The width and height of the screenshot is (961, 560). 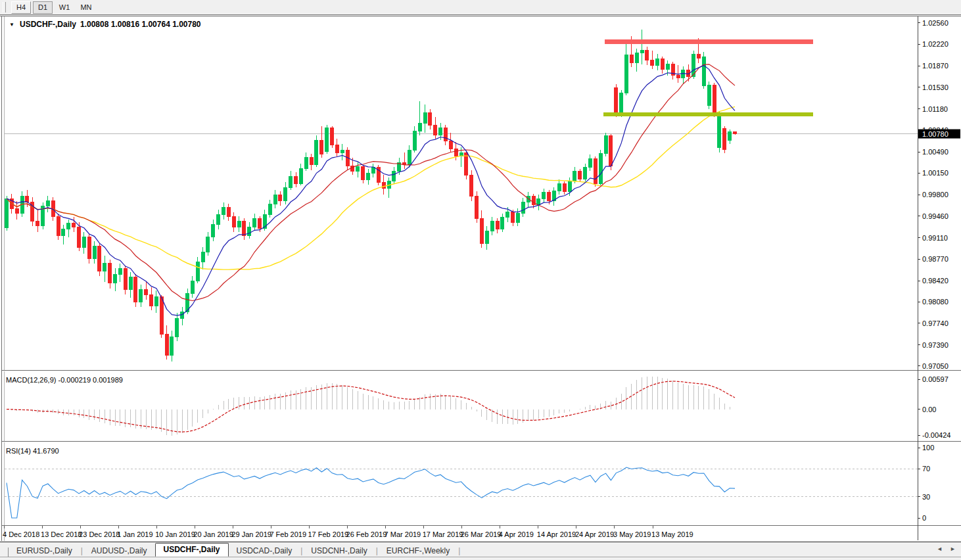 What do you see at coordinates (709, 42) in the screenshot?
I see `resistance-band` at bounding box center [709, 42].